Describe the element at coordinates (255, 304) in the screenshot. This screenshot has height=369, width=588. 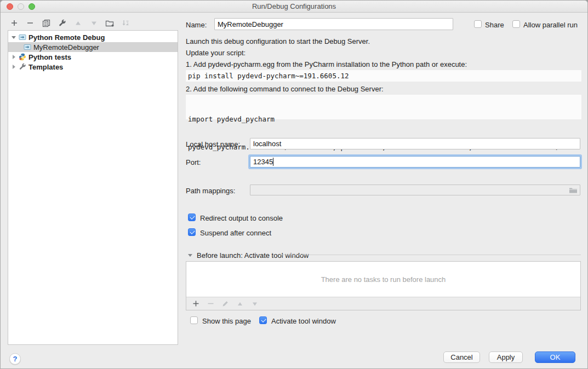
I see `move-task-down-button` at that location.